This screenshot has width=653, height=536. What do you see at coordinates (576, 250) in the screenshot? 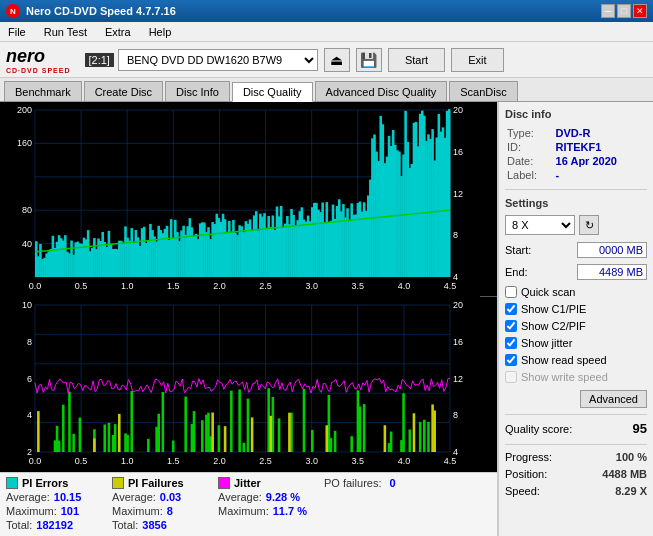
I see `start-row: Start:` at bounding box center [576, 250].